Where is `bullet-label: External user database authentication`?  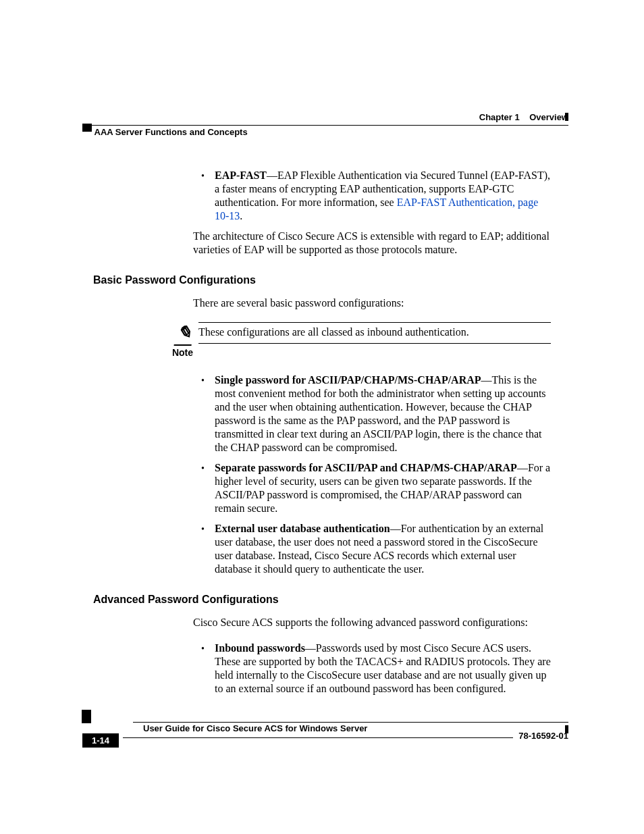 bullet-label: External user database authentication is located at coordinates (302, 528).